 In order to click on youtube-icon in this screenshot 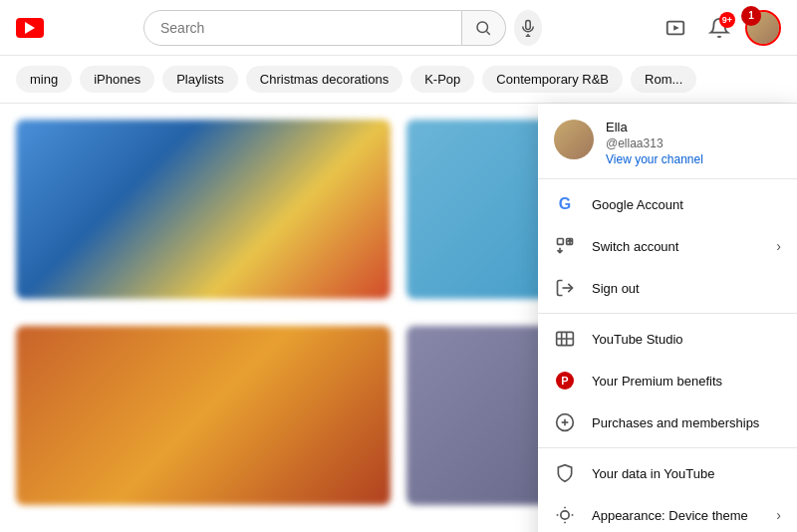, I will do `click(30, 28)`.